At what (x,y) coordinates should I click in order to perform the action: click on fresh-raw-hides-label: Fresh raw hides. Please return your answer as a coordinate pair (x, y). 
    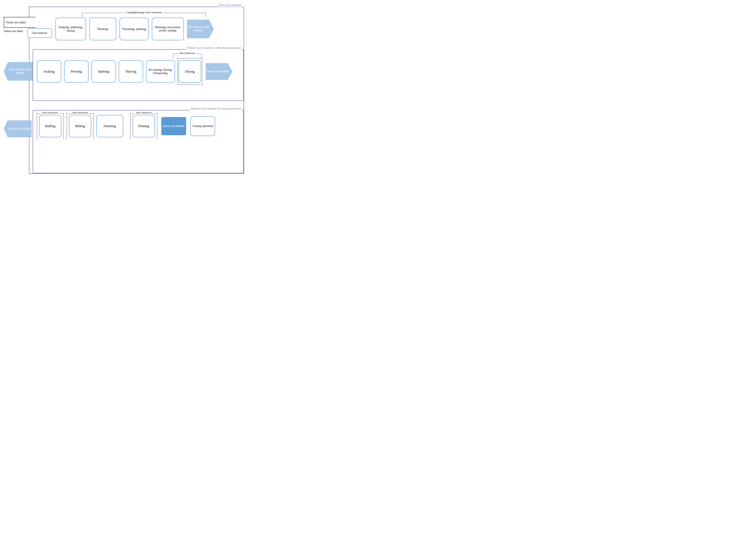
    Looking at the image, I should click on (16, 22).